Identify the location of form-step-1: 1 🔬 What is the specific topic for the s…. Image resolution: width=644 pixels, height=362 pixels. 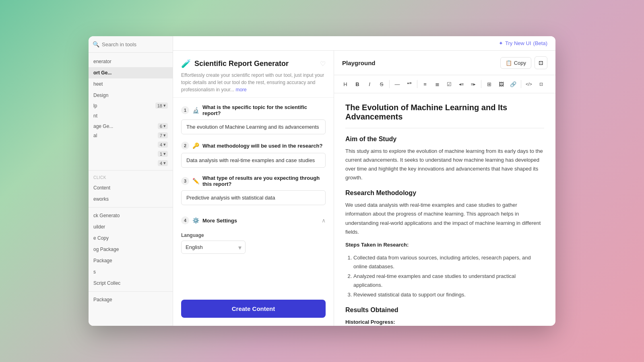
(254, 119).